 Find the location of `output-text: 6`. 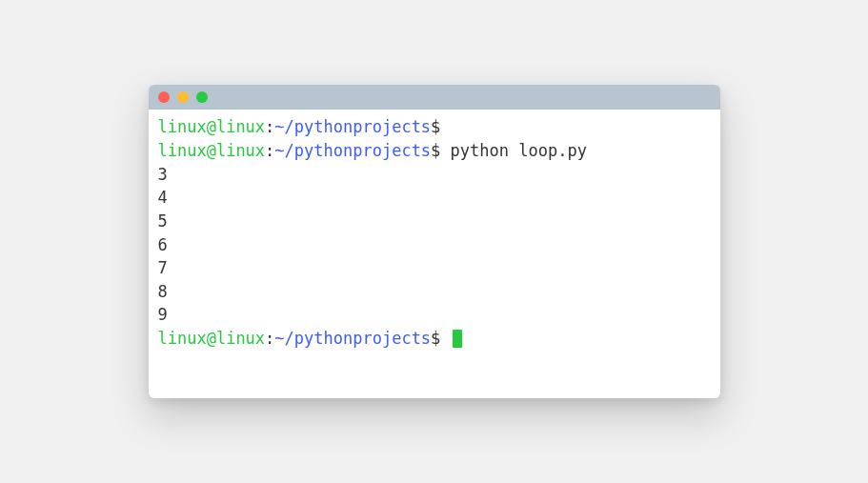

output-text: 6 is located at coordinates (163, 245).